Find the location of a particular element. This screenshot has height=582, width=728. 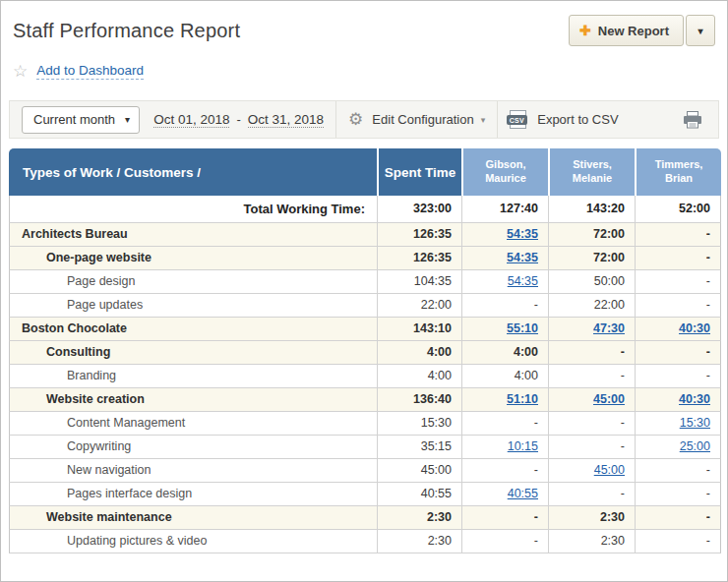

row-label: Website maintenance is located at coordinates (193, 518).